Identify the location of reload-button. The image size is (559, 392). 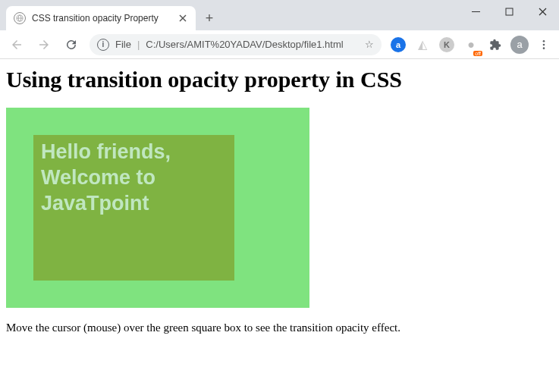
(71, 45).